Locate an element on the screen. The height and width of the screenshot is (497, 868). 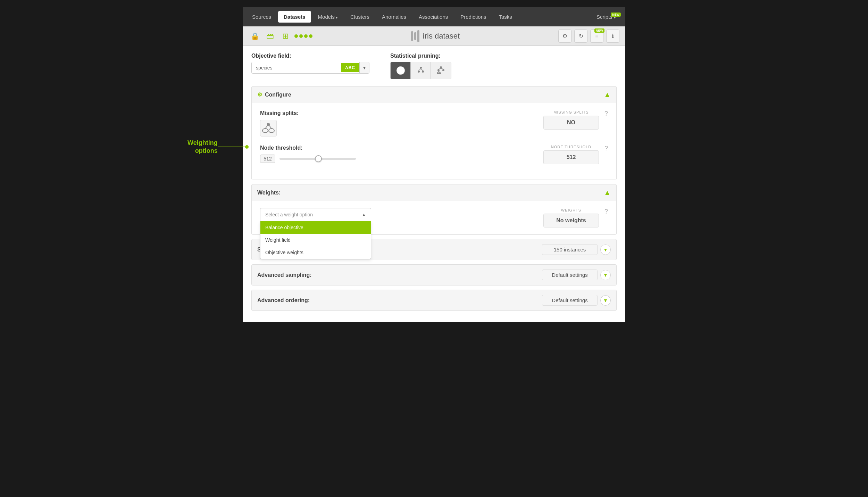
missing-splits-row: Missing splits: is located at coordinates (434, 123).